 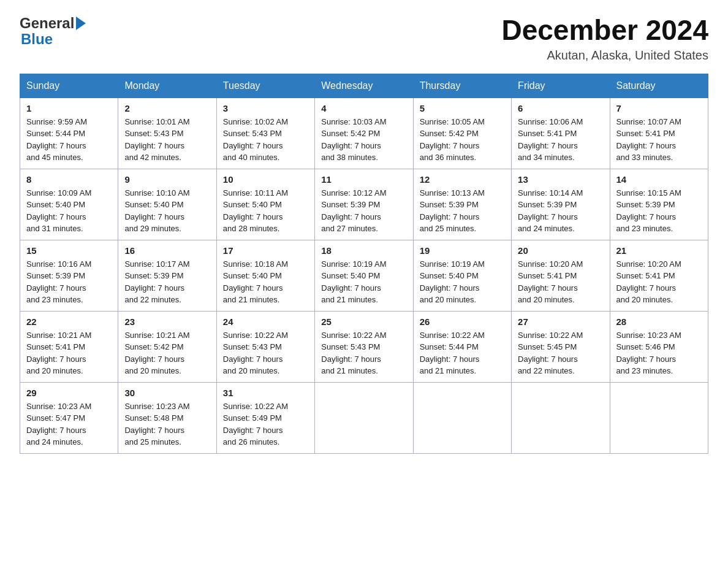 What do you see at coordinates (659, 140) in the screenshot?
I see `cell-content: Sunrise: 10:07 AMSunset: 5:41 PMDaylight…` at bounding box center [659, 140].